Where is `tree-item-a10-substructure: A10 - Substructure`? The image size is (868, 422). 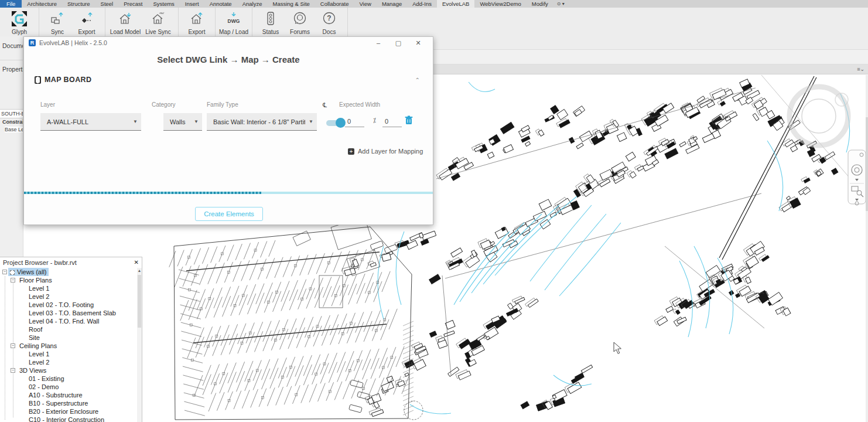
tree-item-a10-substructure: A10 - Substructure is located at coordinates (69, 395).